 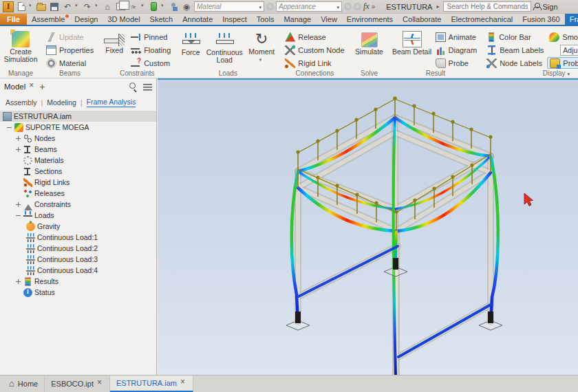 What do you see at coordinates (77, 384) in the screenshot?
I see `doc-tab-esboco: ESBOCO.ipt` at bounding box center [77, 384].